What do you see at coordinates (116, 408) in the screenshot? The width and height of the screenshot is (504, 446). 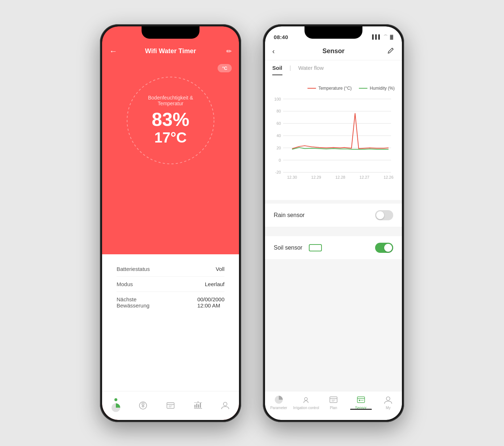 I see `parameter-icon` at bounding box center [116, 408].